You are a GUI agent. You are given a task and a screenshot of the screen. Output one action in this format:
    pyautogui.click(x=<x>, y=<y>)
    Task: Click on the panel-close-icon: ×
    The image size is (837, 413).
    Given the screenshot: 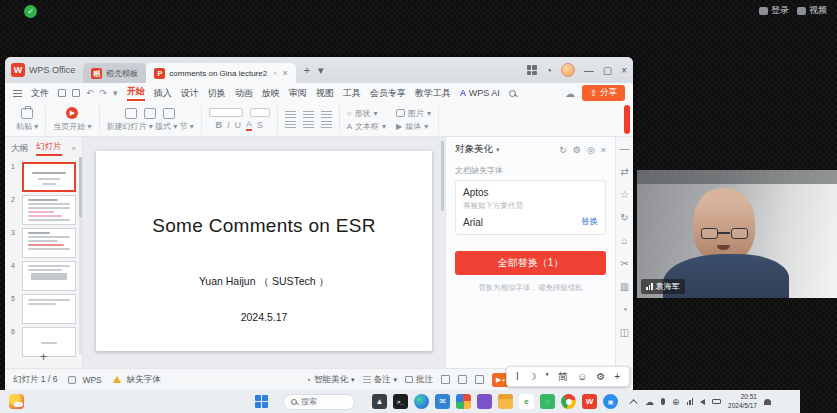 What is the action you would take?
    pyautogui.click(x=604, y=150)
    